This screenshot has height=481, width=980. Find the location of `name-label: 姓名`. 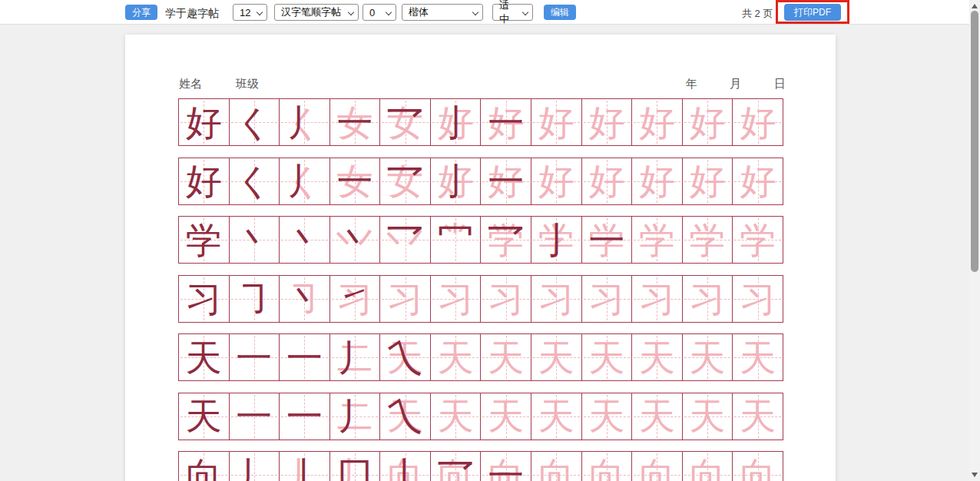

name-label: 姓名 is located at coordinates (190, 85).